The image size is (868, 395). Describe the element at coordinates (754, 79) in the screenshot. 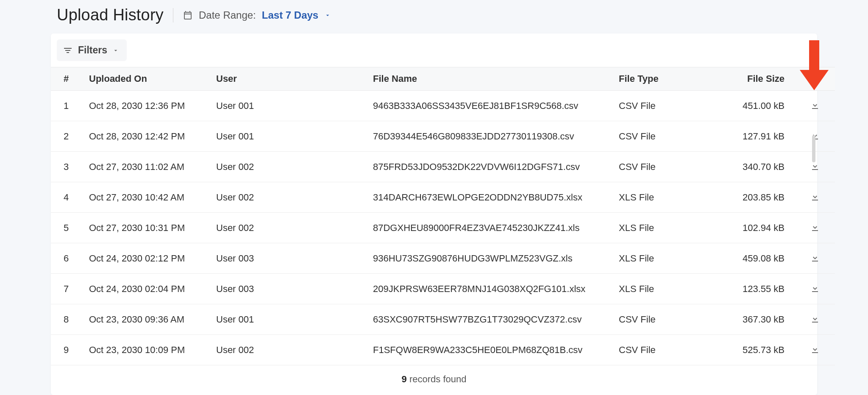

I see `column-file-size: File Size` at that location.